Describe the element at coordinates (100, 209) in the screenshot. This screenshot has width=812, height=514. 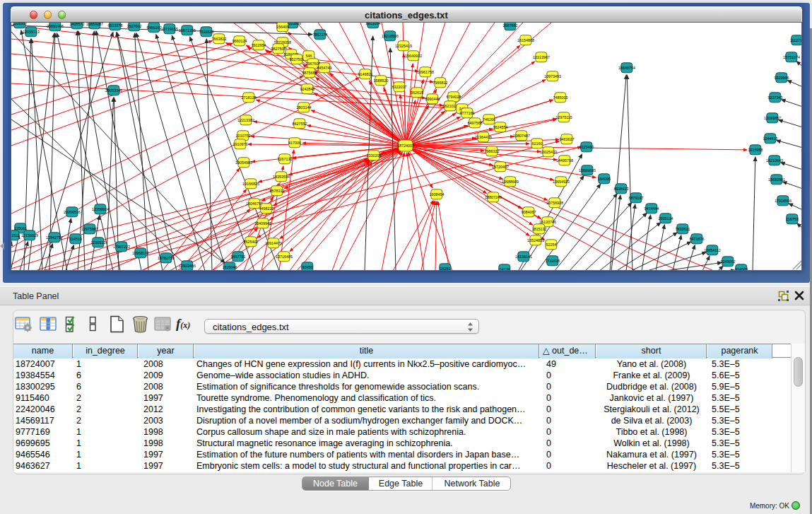
I see `svg-text: 12359924` at that location.